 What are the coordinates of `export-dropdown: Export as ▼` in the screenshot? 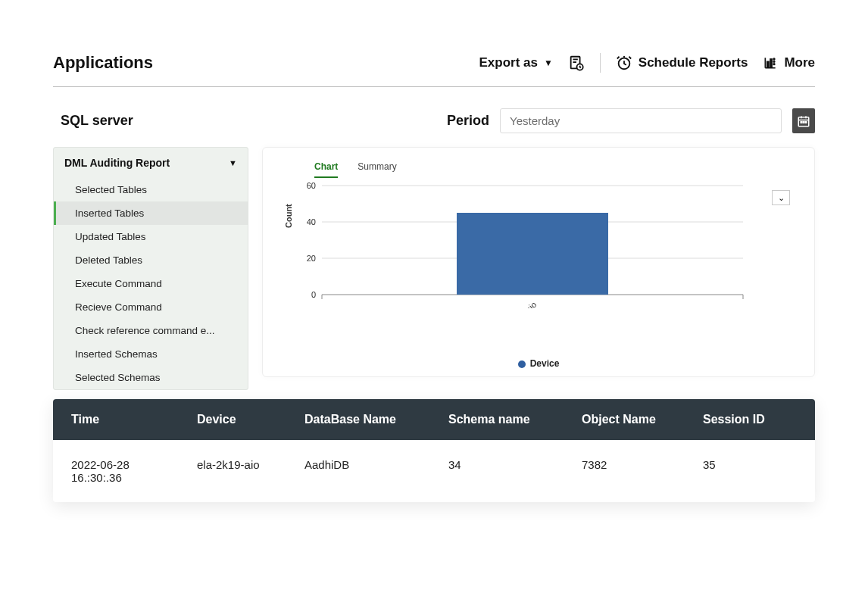 It's located at (515, 63).